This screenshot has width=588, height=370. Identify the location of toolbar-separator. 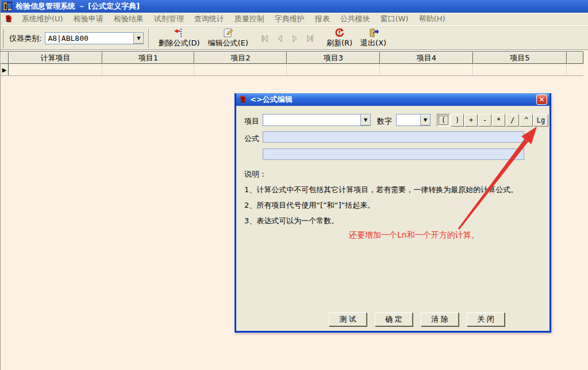
(149, 39).